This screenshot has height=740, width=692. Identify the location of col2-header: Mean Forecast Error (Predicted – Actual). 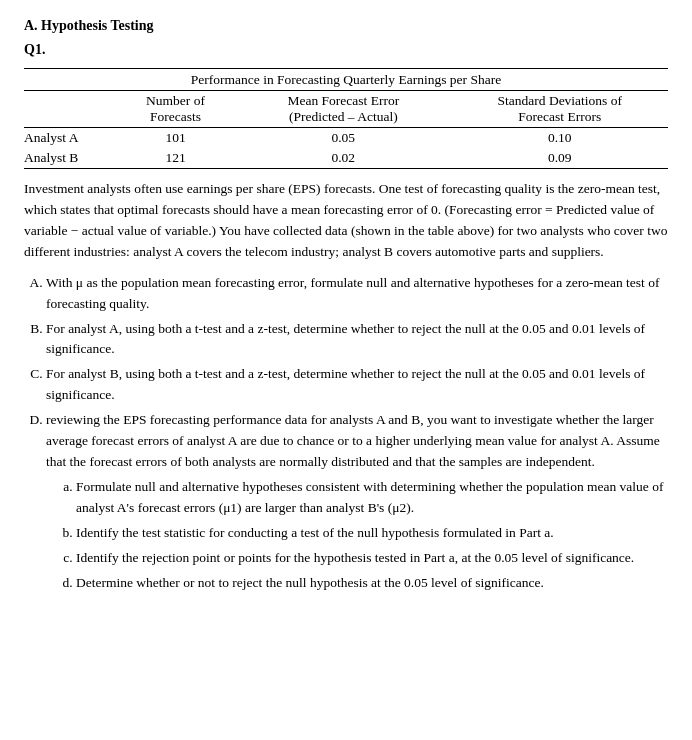
(343, 110).